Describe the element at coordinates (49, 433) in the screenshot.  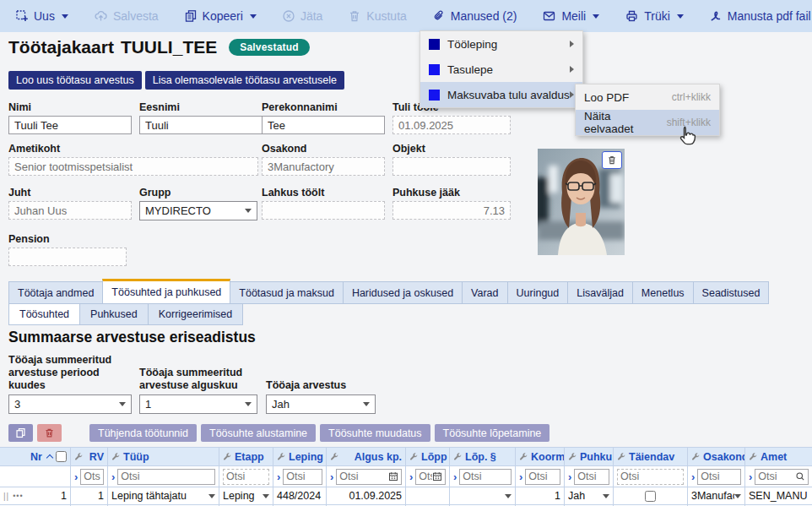
I see `delete-row-button` at that location.